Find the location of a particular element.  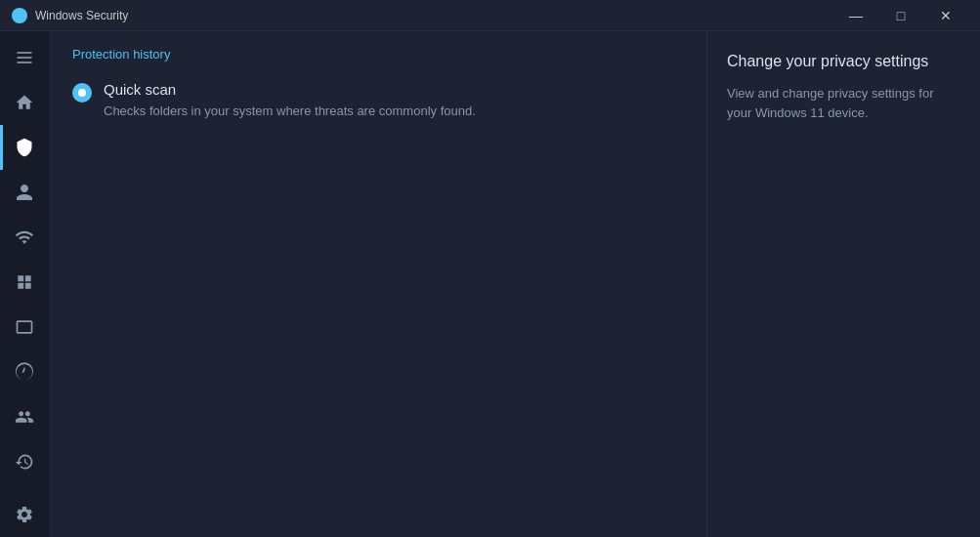

title-bar-title: Windows Security is located at coordinates (434, 16).